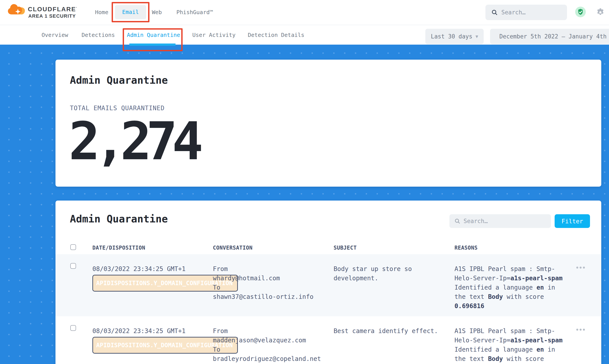 This screenshot has width=609, height=364. What do you see at coordinates (131, 12) in the screenshot?
I see `nav-item-email: Email` at bounding box center [131, 12].